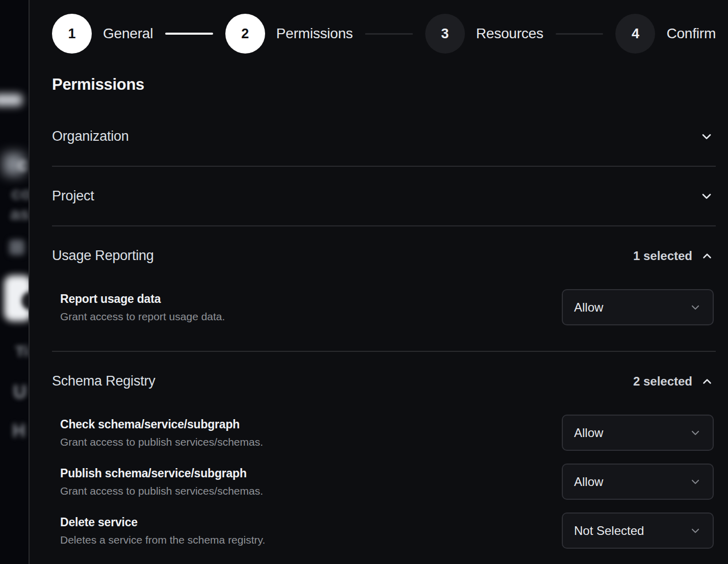 The height and width of the screenshot is (564, 728). I want to click on permission-select-publish-schema: Allow, so click(638, 481).